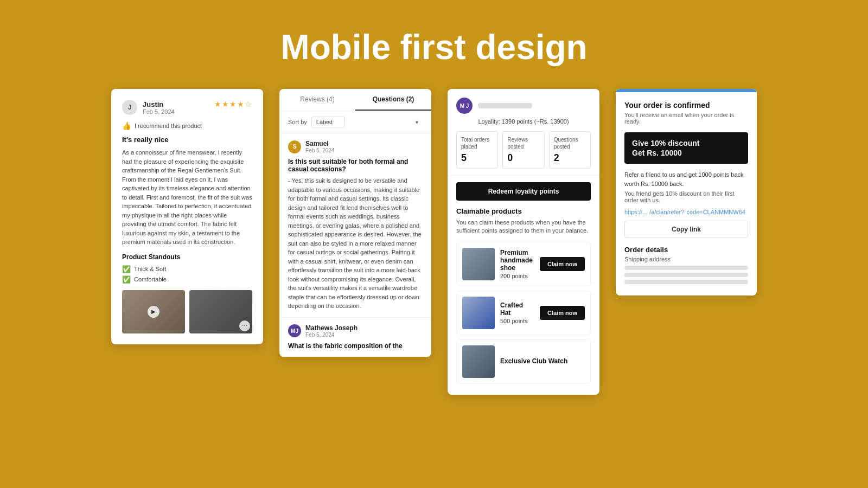 The width and height of the screenshot is (868, 488). Describe the element at coordinates (328, 122) in the screenshot. I see `sort-select: Latest Oldest` at that location.